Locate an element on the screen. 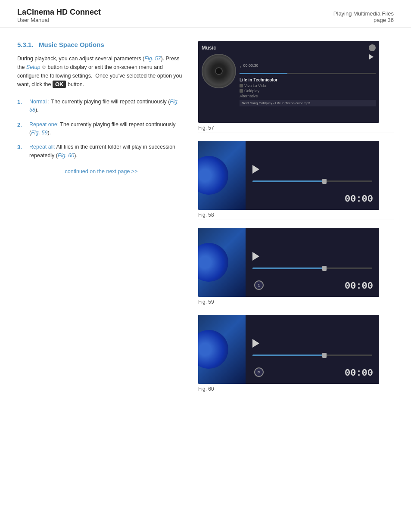  section-heading: 5.3.1. Music Space Options is located at coordinates (101, 45).